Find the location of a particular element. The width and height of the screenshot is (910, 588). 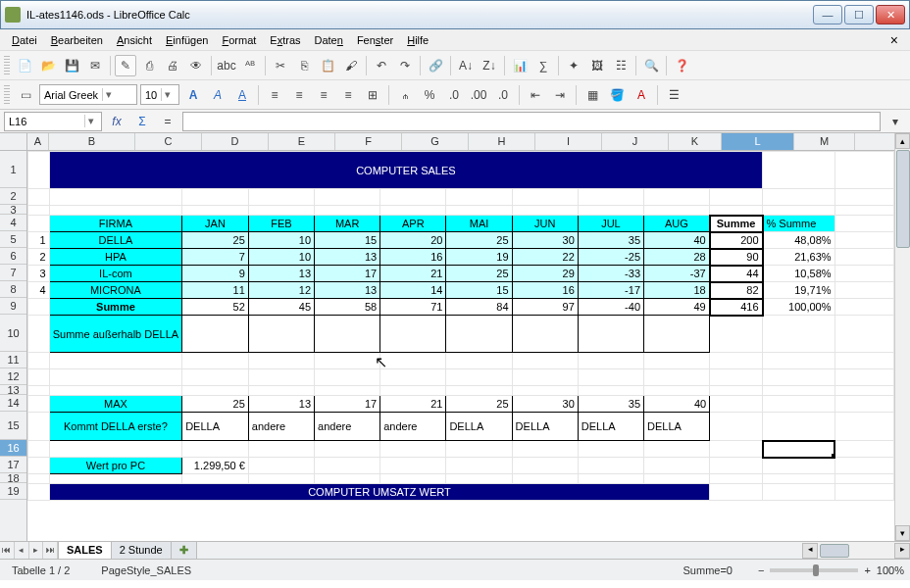

merge-icon: ⊞ is located at coordinates (373, 95).